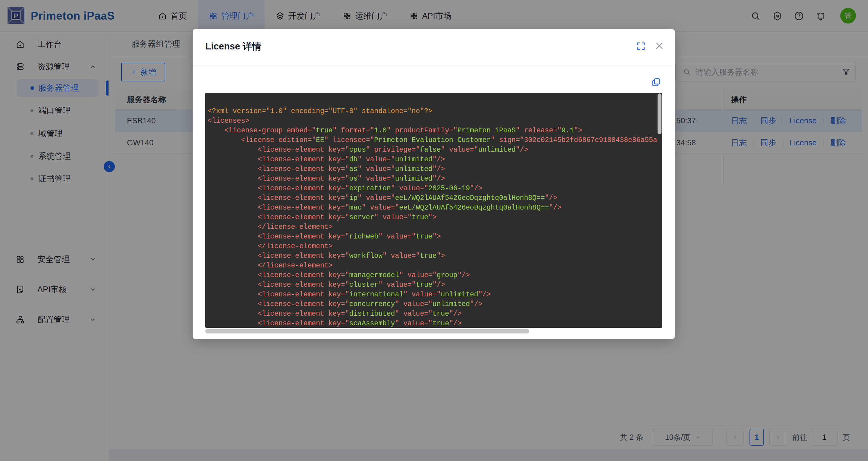 This screenshot has width=868, height=461. Describe the element at coordinates (659, 114) in the screenshot. I see `vertical-scrollbar` at that location.